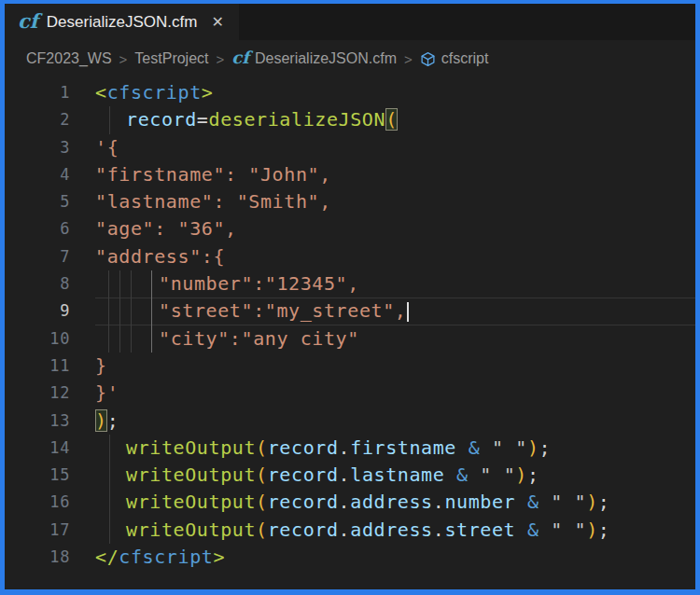 This screenshot has height=595, width=700. What do you see at coordinates (259, 339) in the screenshot?
I see `code-token: "city":"any city"` at bounding box center [259, 339].